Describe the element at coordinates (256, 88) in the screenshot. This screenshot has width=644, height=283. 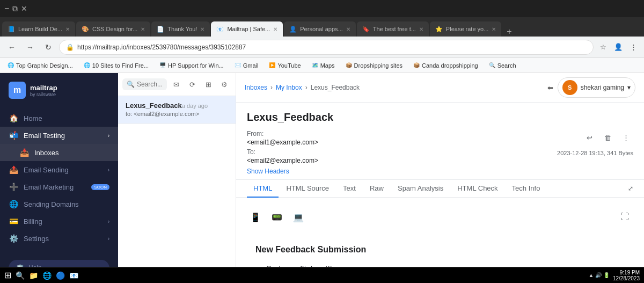
I see `breadcrumb-inboxes: Inboxes` at that location.